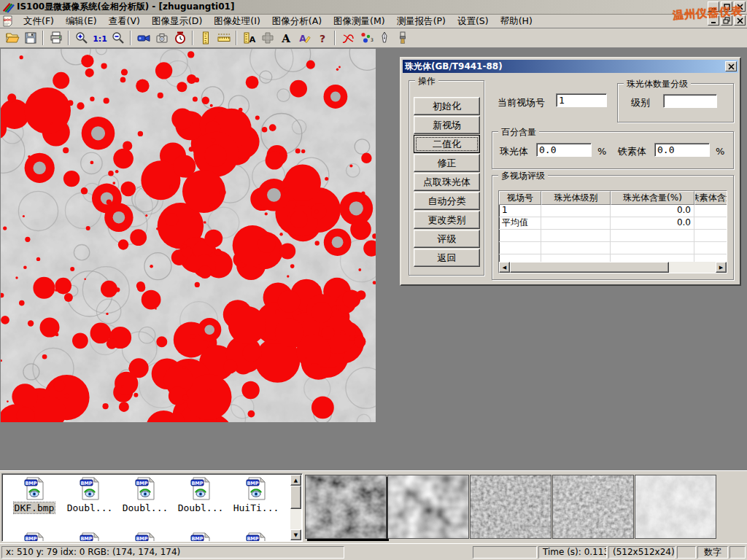  Describe the element at coordinates (99, 38) in the screenshot. I see `actual-size-icon: 1:1` at that location.